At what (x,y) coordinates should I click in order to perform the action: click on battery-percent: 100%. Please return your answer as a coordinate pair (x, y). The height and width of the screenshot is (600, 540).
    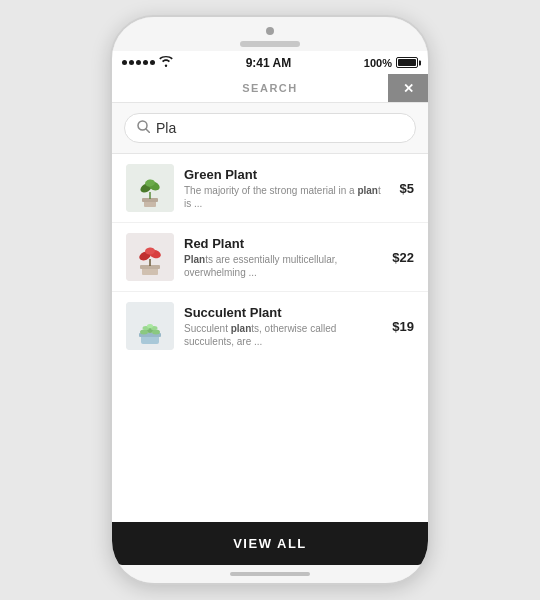
    Looking at the image, I should click on (378, 63).